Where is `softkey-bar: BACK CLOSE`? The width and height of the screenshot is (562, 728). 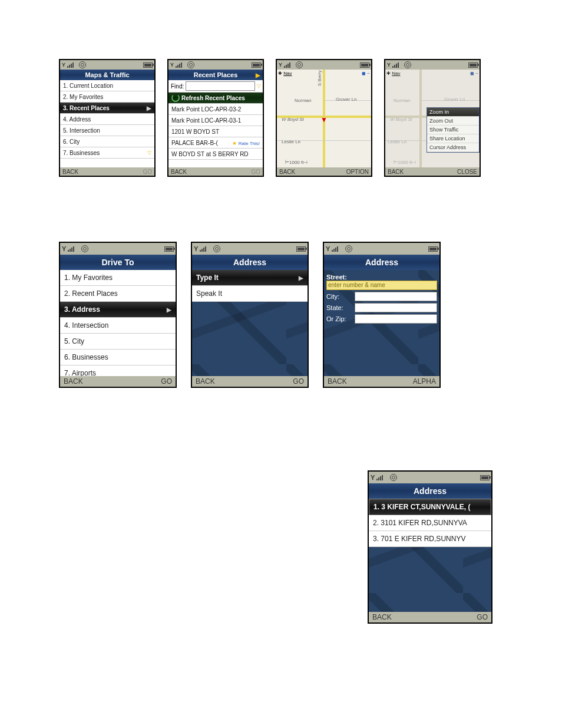
softkey-bar: BACK CLOSE is located at coordinates (432, 172).